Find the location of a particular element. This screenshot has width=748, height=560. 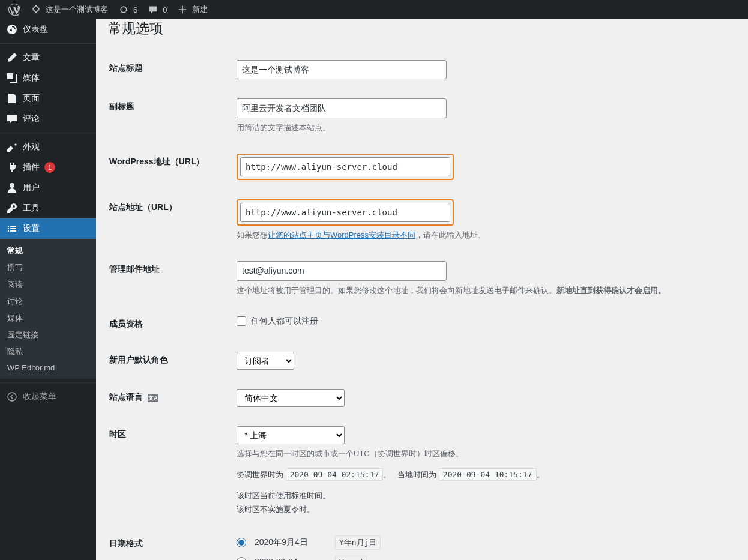

site-name: 这是一个测试博客 is located at coordinates (77, 10).